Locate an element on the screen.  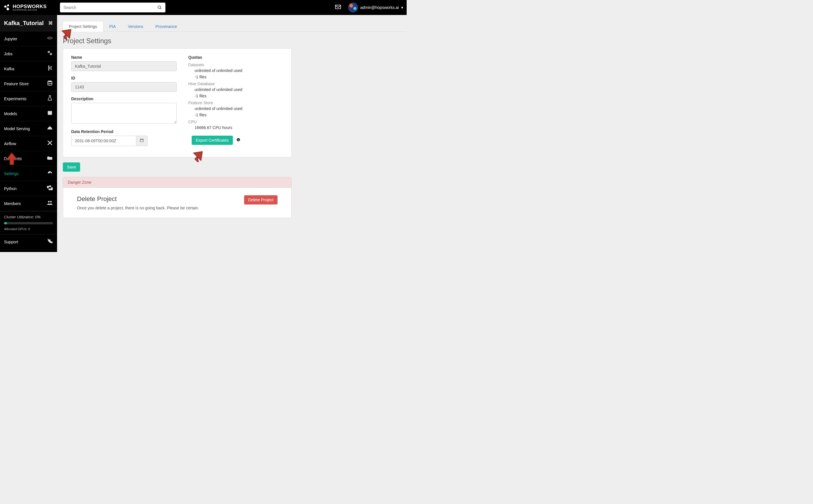
danger-panel: Danger Zone Delete Project Once you dele… is located at coordinates (177, 197).